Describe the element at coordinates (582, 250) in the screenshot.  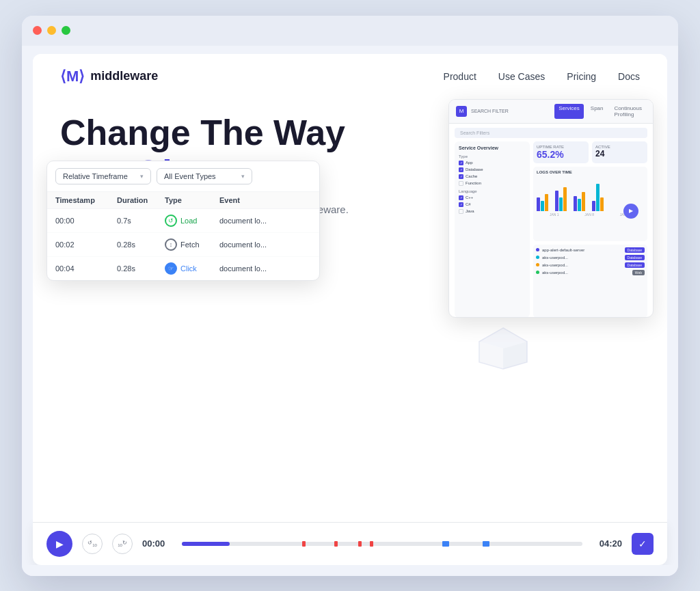
I see `service-name-0: app-alert-default-server` at that location.